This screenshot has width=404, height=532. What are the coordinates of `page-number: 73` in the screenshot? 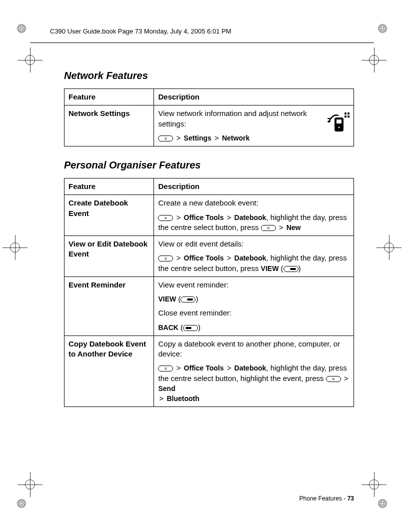 It's located at (351, 498).